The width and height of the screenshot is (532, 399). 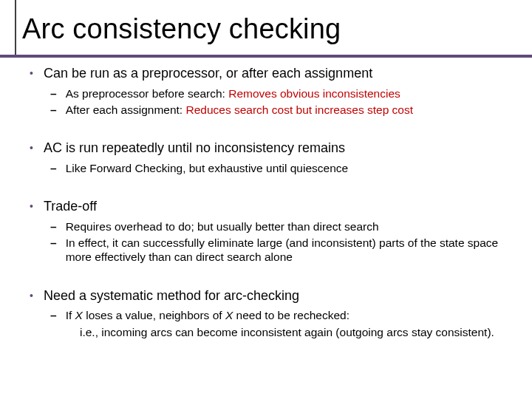 What do you see at coordinates (222, 226) in the screenshot?
I see `sub-text: Requires overhead to do; but usually bet…` at bounding box center [222, 226].